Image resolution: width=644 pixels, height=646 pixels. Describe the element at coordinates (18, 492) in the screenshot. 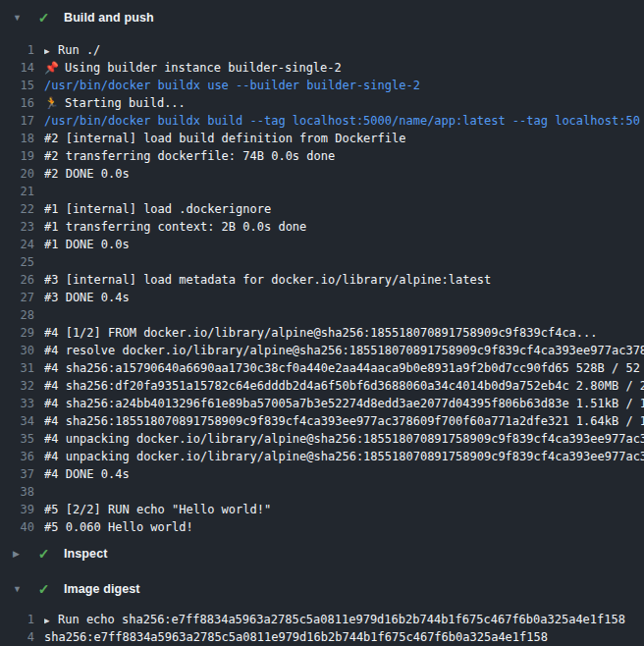

I see `line-number: 38` at that location.